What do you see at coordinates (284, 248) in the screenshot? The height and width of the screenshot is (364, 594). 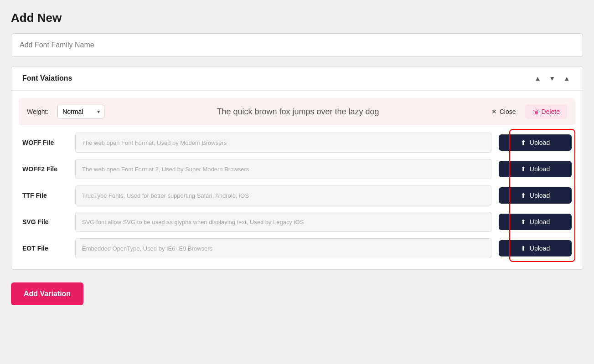 I see `eot-file-input: Embedded OpenType, Used by IE6-IE9 Brows…` at bounding box center [284, 248].